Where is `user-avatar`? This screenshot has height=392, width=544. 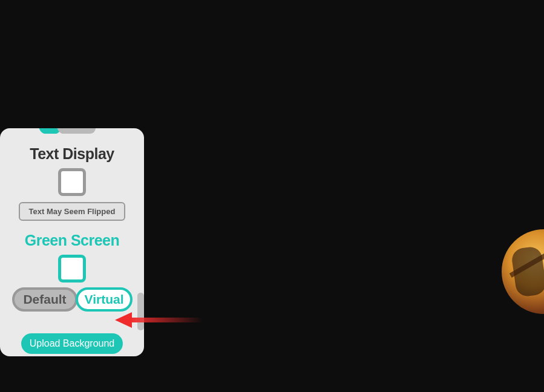 user-avatar is located at coordinates (523, 272).